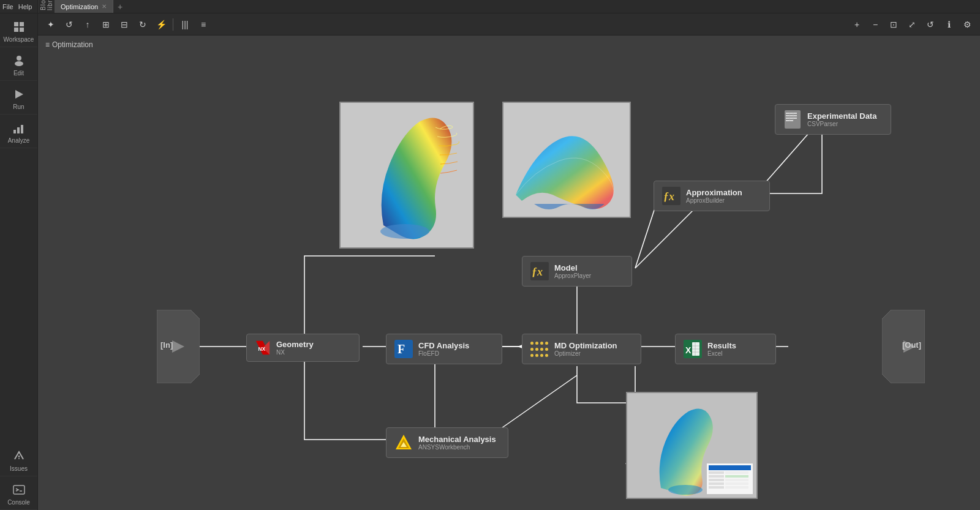 The width and height of the screenshot is (980, 510). What do you see at coordinates (18, 31) in the screenshot?
I see `sidebar-item-workspace: Workspace` at bounding box center [18, 31].